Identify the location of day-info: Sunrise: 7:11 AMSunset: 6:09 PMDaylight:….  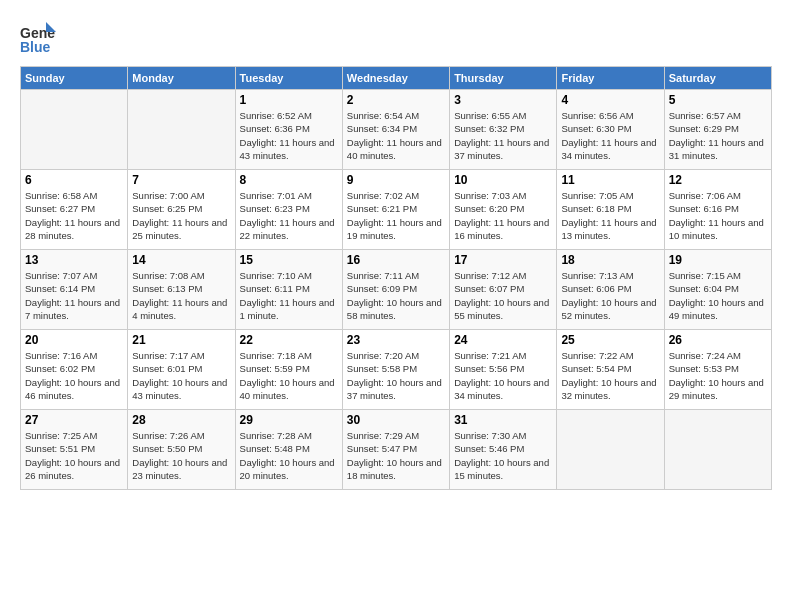
(396, 296).